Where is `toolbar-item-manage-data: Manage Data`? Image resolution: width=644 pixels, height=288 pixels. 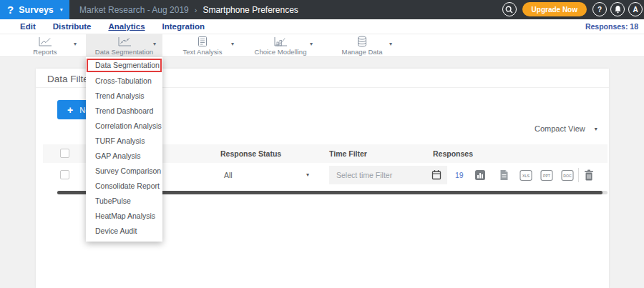
toolbar-item-manage-data: Manage Data is located at coordinates (362, 46).